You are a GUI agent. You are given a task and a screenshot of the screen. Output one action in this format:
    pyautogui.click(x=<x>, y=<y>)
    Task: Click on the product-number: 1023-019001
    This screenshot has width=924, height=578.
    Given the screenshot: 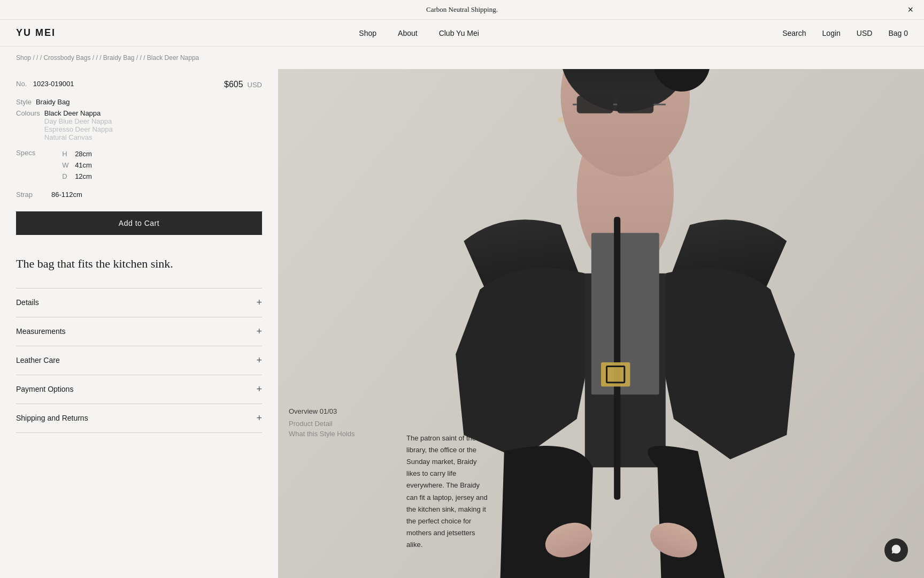 What is the action you would take?
    pyautogui.click(x=53, y=83)
    